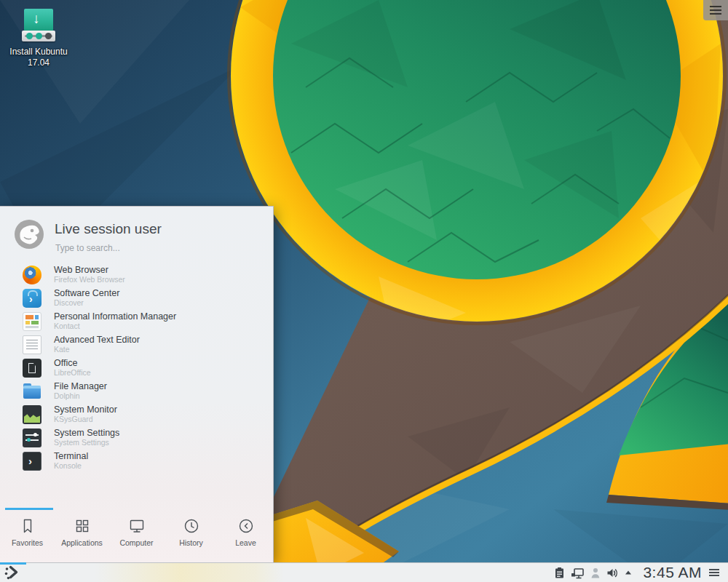 This screenshot has width=728, height=582. What do you see at coordinates (32, 461) in the screenshot?
I see `konsole-icon` at bounding box center [32, 461].